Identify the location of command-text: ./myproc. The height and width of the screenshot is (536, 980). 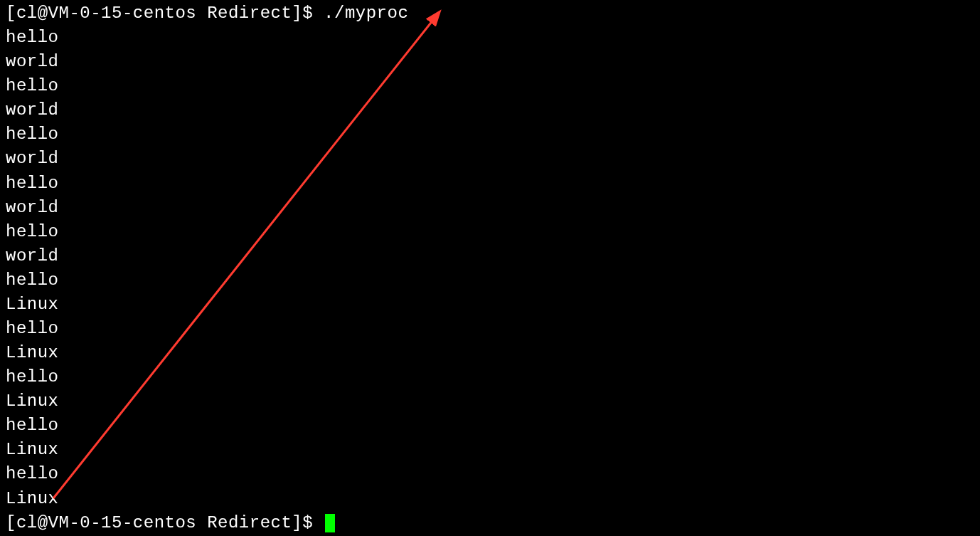
(366, 13).